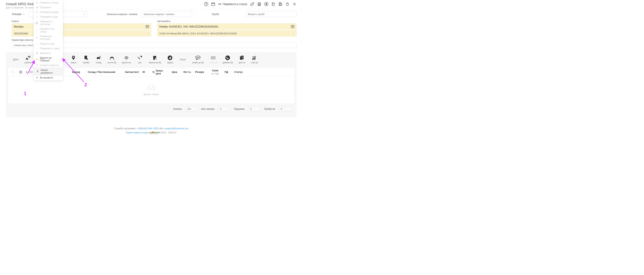 This screenshot has height=275, width=644. Describe the element at coordinates (31, 72) in the screenshot. I see `book-icon` at that location.